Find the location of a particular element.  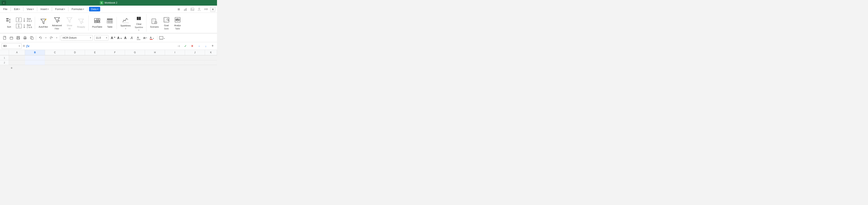

col-header-b: B is located at coordinates (35, 53).